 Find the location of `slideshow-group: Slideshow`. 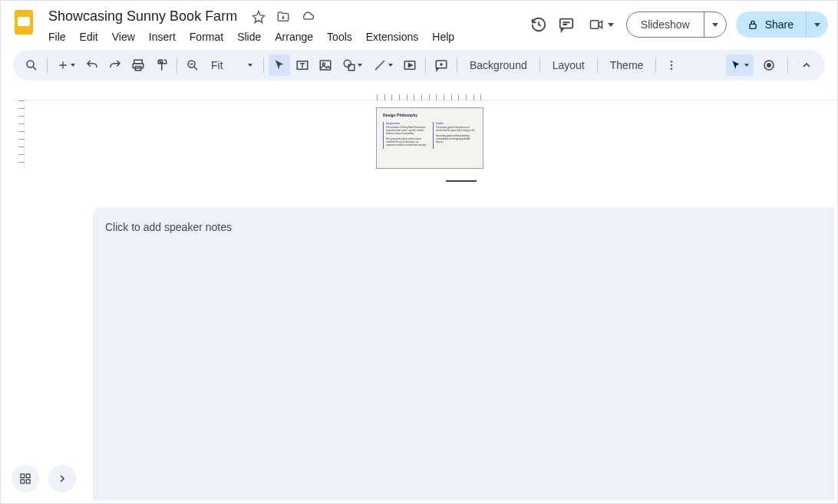

slideshow-group: Slideshow is located at coordinates (677, 25).